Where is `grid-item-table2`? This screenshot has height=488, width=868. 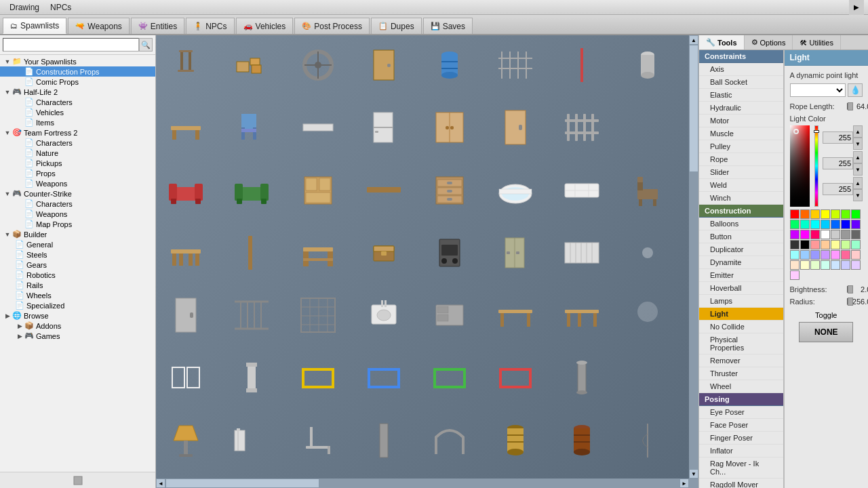 grid-item-table2 is located at coordinates (515, 315).